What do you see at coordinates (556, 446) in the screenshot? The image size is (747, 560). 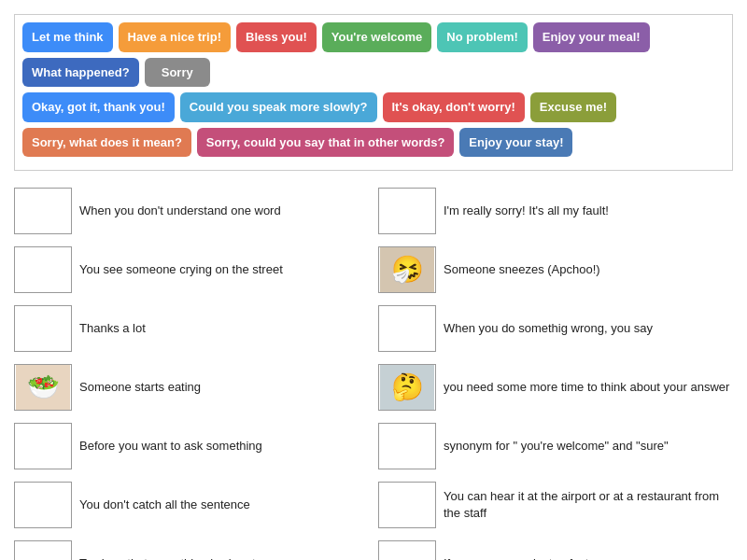 I see `match-row: synonym for " you're welcome" and "sure"` at bounding box center [556, 446].